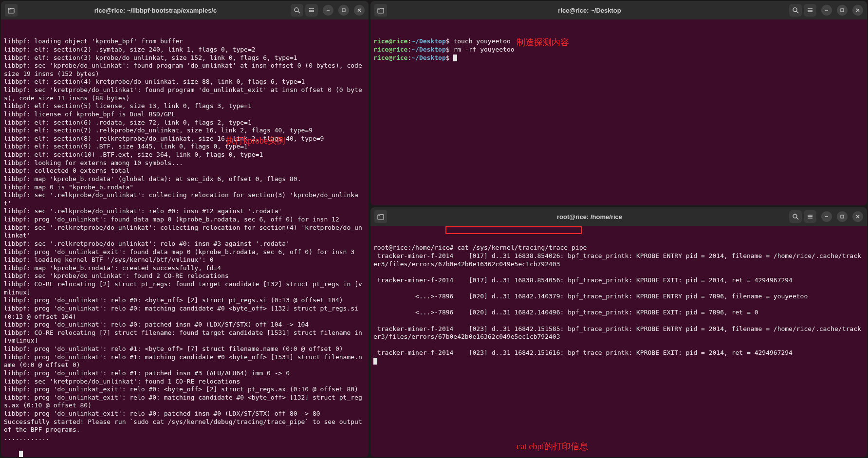 This screenshot has height=458, width=868. What do you see at coordinates (185, 10) in the screenshot?
I see `titlebar-left: rice@rice: ~/libbpf-bootstrap/examples/c` at bounding box center [185, 10].